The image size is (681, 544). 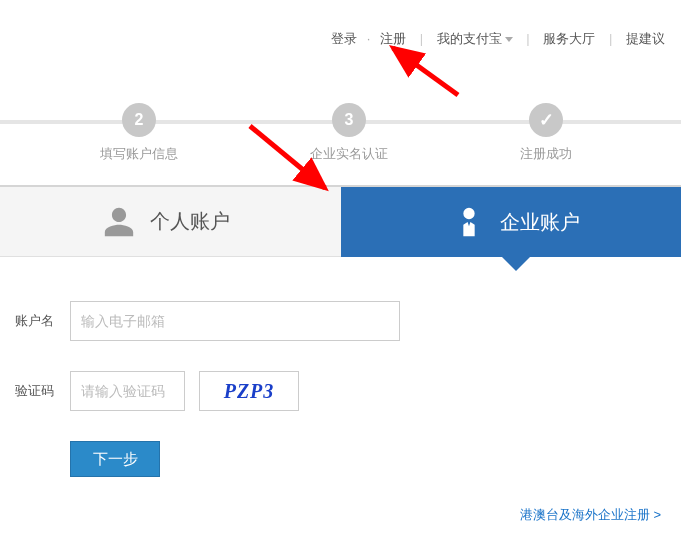 I want to click on account-type-tabs: 个人账户 企业账户, so click(x=340, y=221).